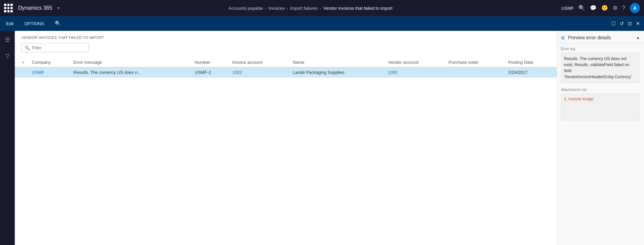 The width and height of the screenshot is (644, 245). Describe the element at coordinates (8, 8) in the screenshot. I see `waffle-icon` at that location.